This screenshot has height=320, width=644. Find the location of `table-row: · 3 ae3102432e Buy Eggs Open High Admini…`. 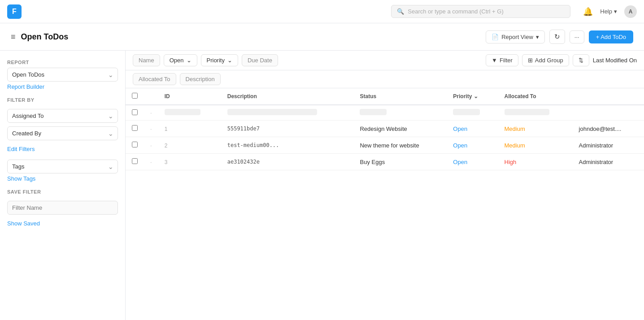

table-row: · 3 ae3102432e Buy Eggs Open High Admini… is located at coordinates (385, 162).